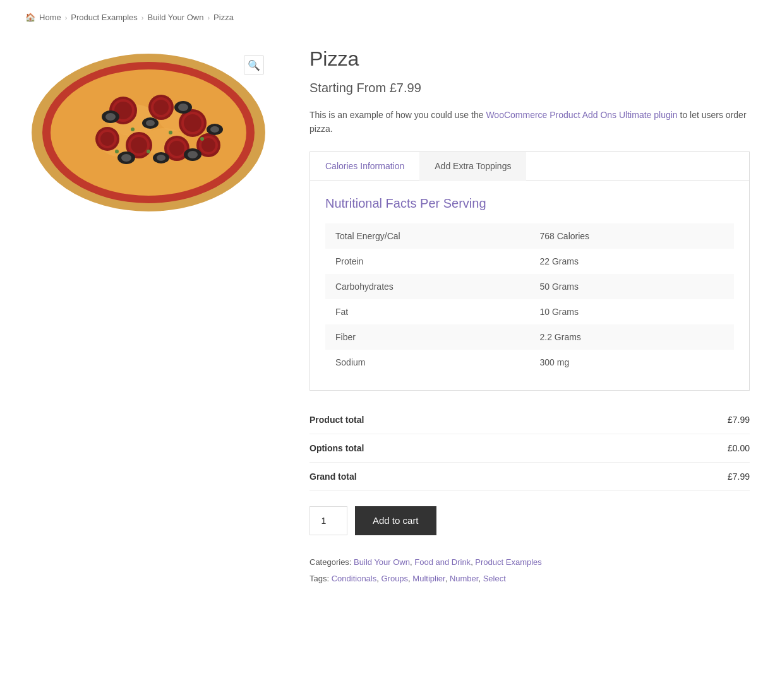  I want to click on category-build-your-own: Build Your Own, so click(381, 562).